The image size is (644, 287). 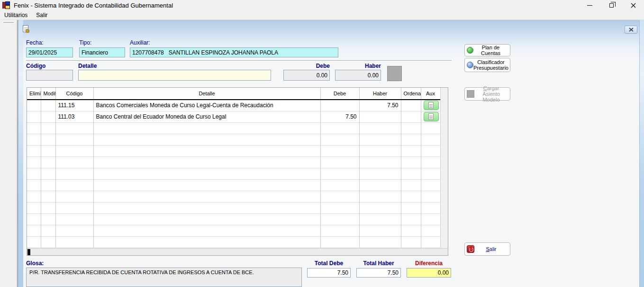 I want to click on minimize-button, so click(x=590, y=5).